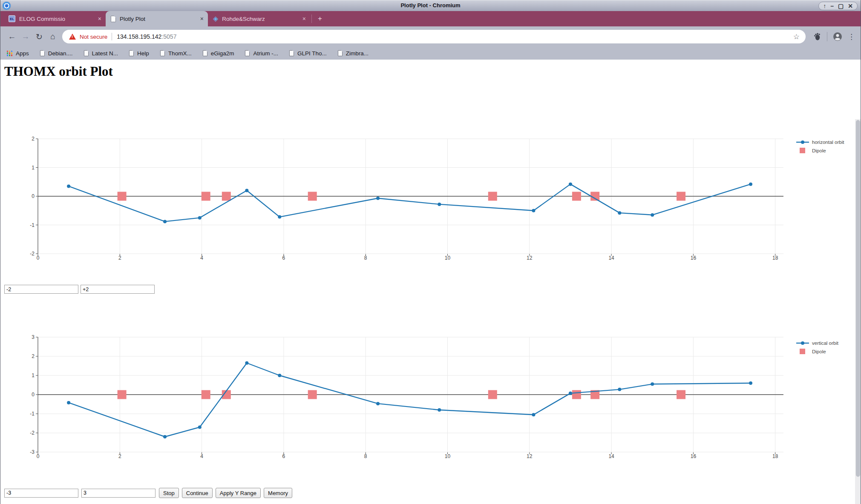  I want to click on legend-item-vertical-orbit: vertical orbit, so click(817, 343).